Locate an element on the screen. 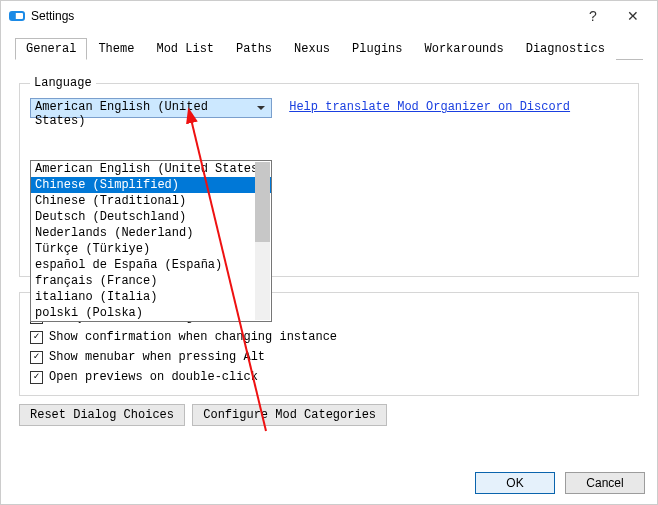 The image size is (658, 505). close-button is located at coordinates (633, 16).